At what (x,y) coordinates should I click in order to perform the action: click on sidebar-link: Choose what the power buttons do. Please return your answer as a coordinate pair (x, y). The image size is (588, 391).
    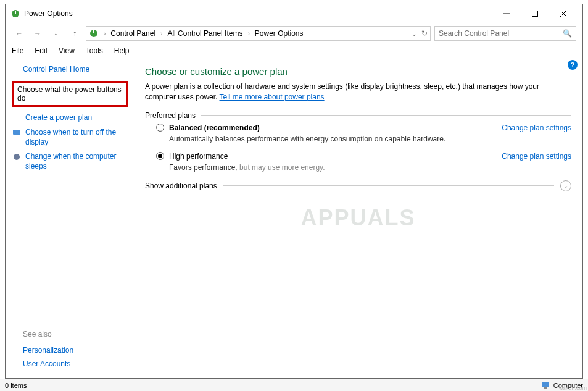
    Looking at the image, I should click on (69, 94).